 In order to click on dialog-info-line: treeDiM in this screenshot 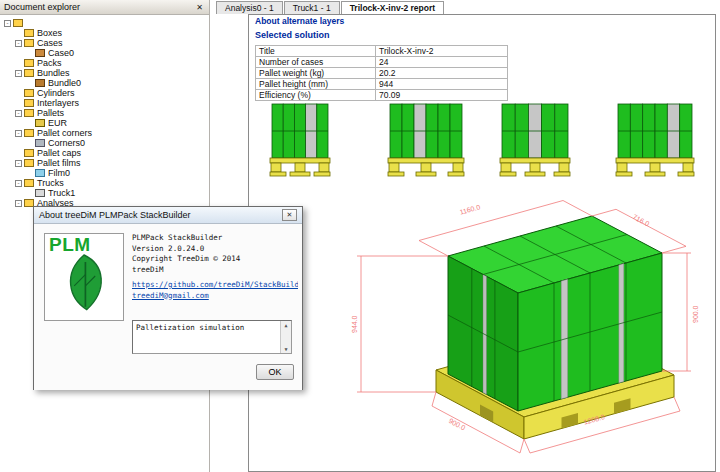, I will do `click(215, 270)`.